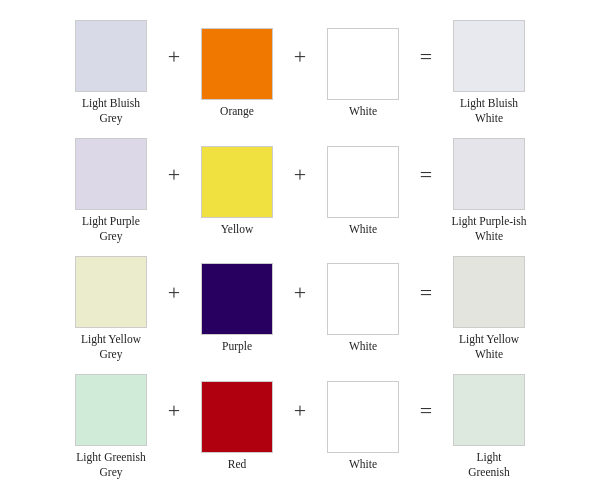 This screenshot has height=500, width=600. What do you see at coordinates (488, 229) in the screenshot?
I see `row1-result-label: Light Purple-ish White` at bounding box center [488, 229].